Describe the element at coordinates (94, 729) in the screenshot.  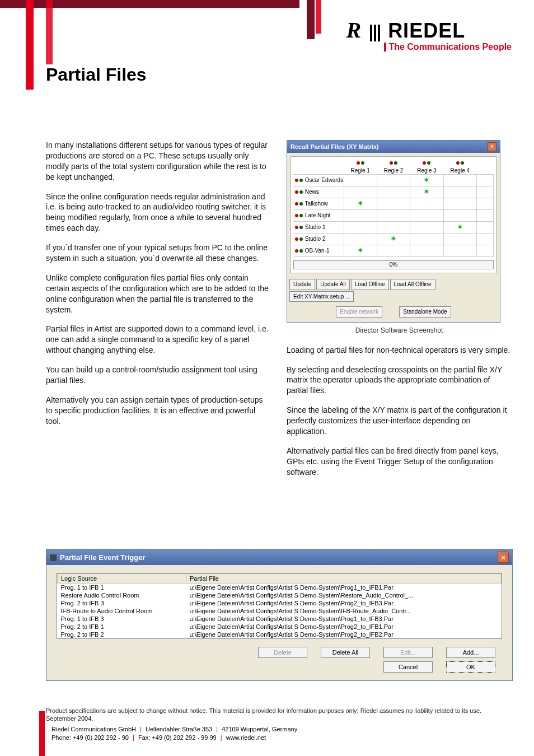
I see `footer-company: Riedel Communications GmbH` at that location.